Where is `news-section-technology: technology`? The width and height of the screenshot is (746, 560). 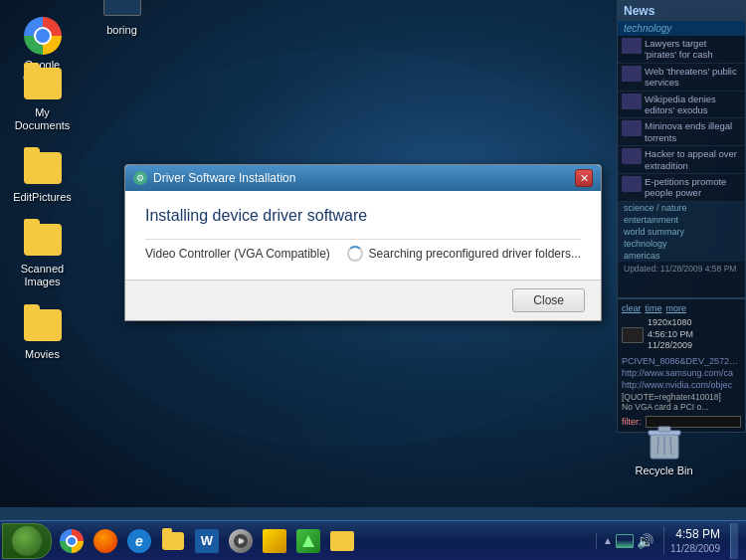 news-section-technology: technology is located at coordinates (681, 244).